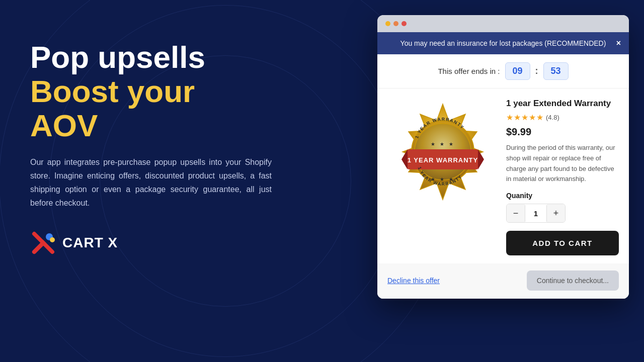  Describe the element at coordinates (556, 213) in the screenshot. I see `quantity-increase-button: +` at that location.